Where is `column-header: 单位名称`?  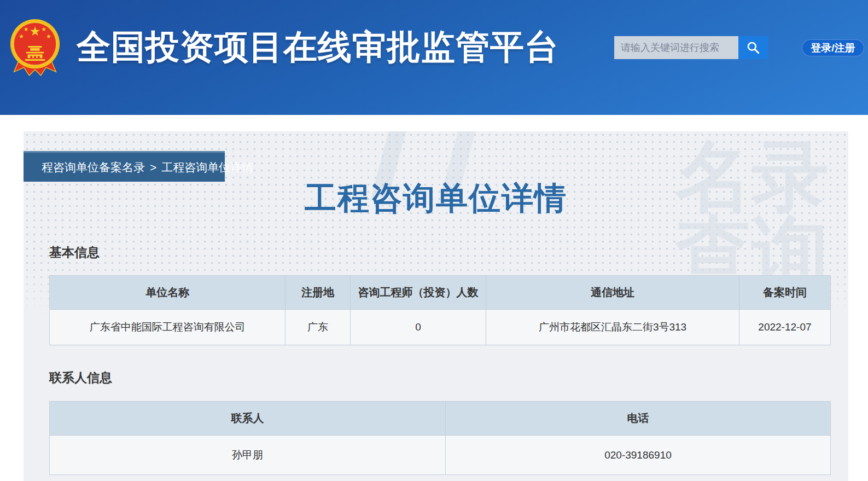
column-header: 单位名称 is located at coordinates (167, 293).